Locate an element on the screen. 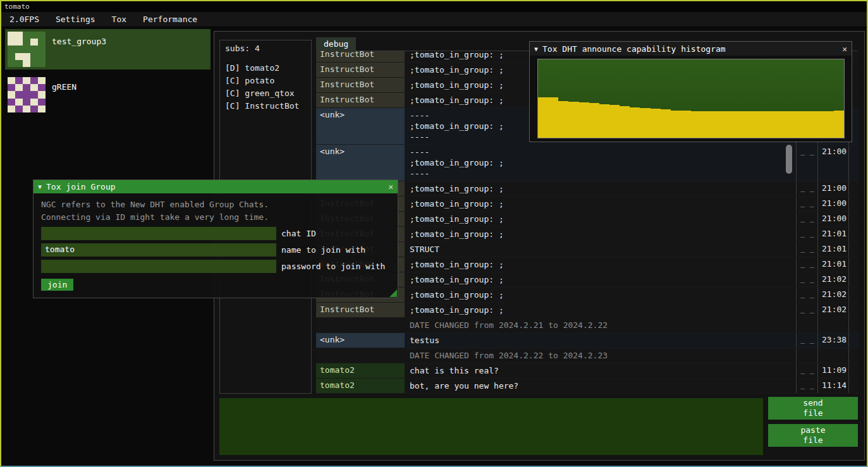 The width and height of the screenshot is (868, 467). menu-item-tox: Tox is located at coordinates (119, 19).